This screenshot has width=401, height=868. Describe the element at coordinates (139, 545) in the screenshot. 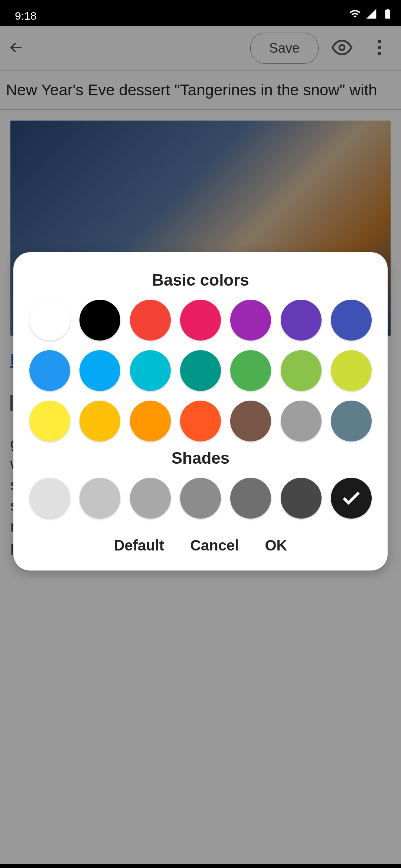

I see `default-button: Default` at that location.